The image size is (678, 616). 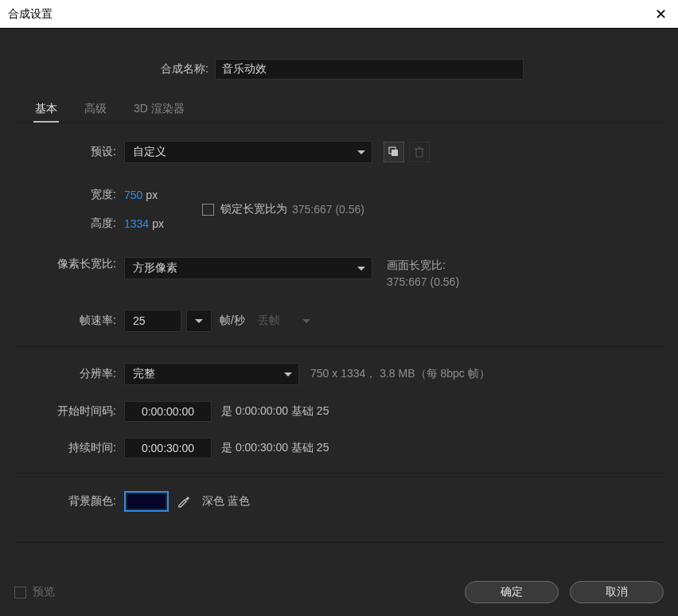 I want to click on resolution-value: 完整, so click(x=144, y=374).